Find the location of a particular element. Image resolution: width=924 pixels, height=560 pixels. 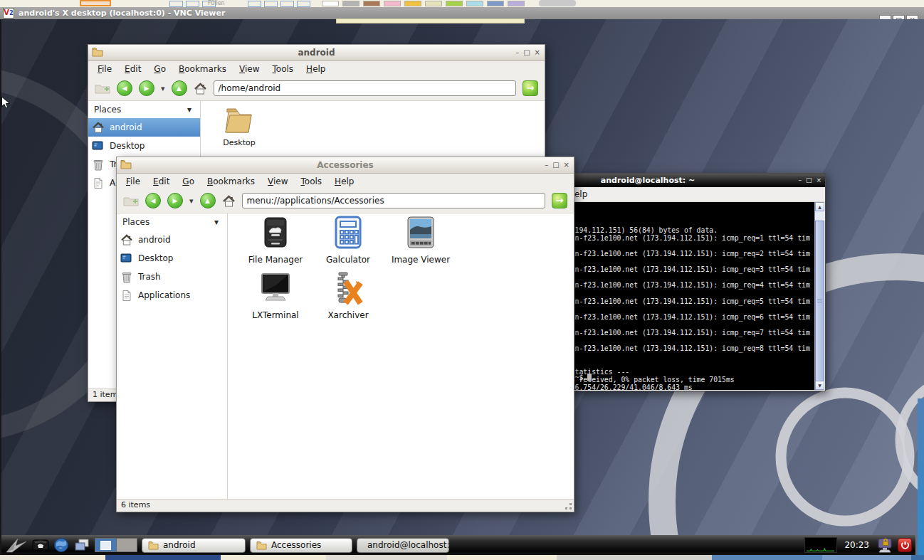

iconify-windows-icon is located at coordinates (82, 545).